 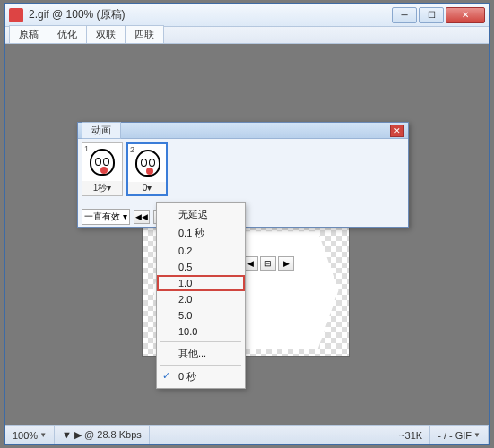 I want to click on menu-item-0-1: 0.1 秒, so click(x=201, y=233).